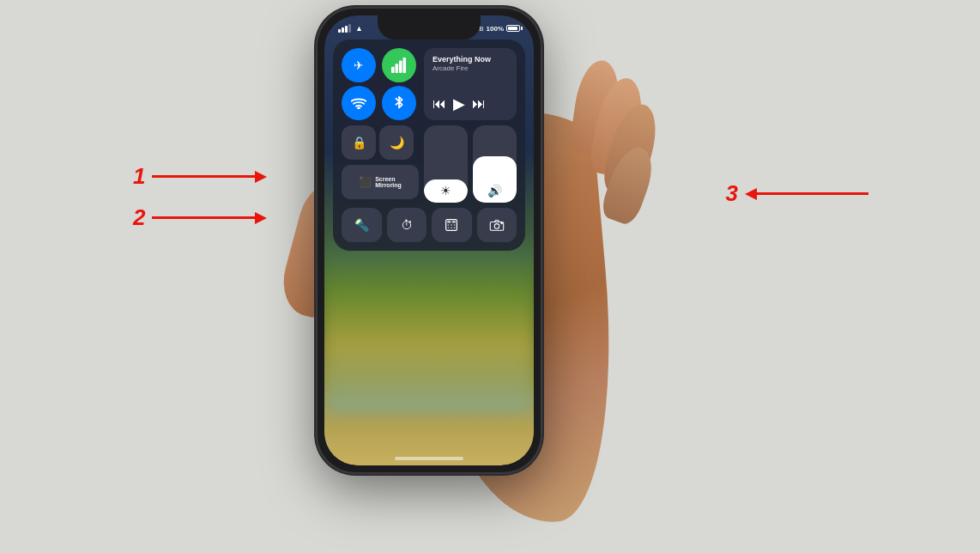 The image size is (980, 553). What do you see at coordinates (429, 164) in the screenshot?
I see `cc-middle-row: 🔒 🌙 ⬛ ScreenMirroring` at bounding box center [429, 164].